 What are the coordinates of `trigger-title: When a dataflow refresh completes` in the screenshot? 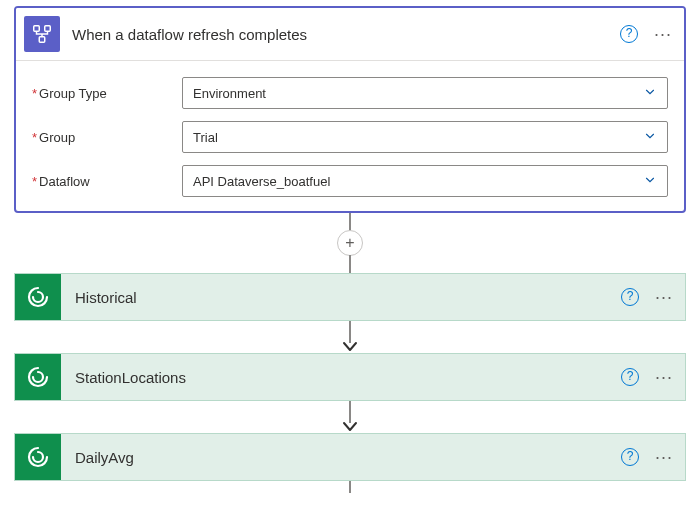 It's located at (346, 34).